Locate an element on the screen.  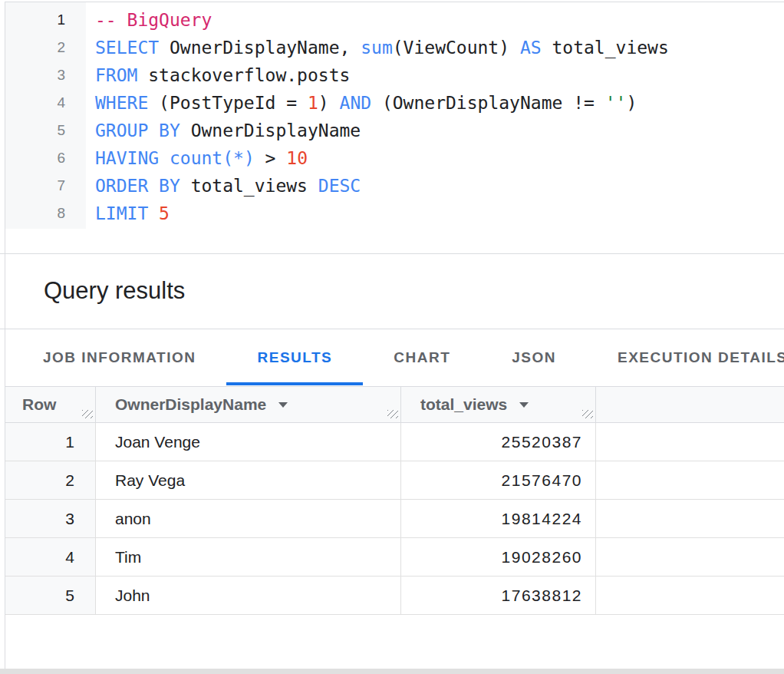
code-line: 3 FROM stackoverflow.posts is located at coordinates (394, 75).